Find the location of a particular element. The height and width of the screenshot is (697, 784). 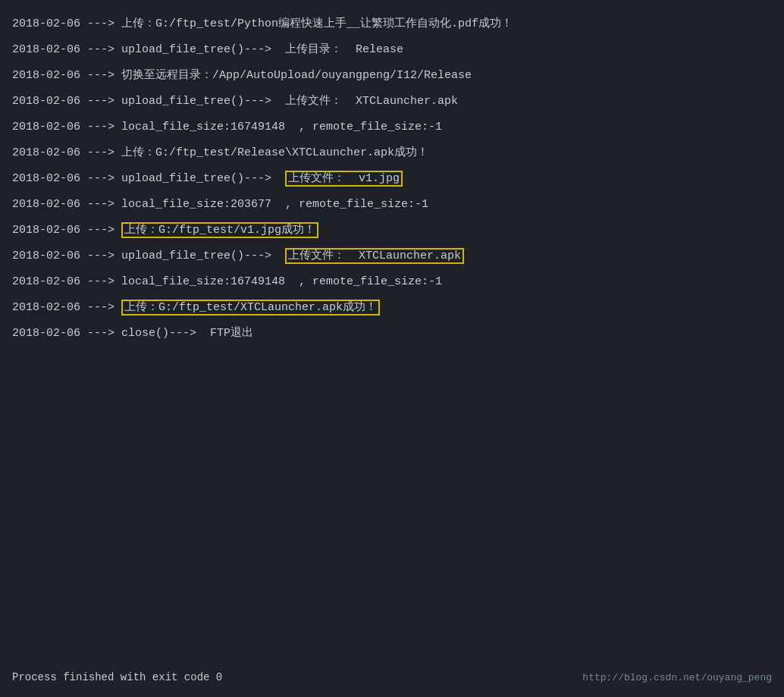

log-line-line10: 2018-02-06 ---> upload_file_tree()---> 上… is located at coordinates (392, 256).